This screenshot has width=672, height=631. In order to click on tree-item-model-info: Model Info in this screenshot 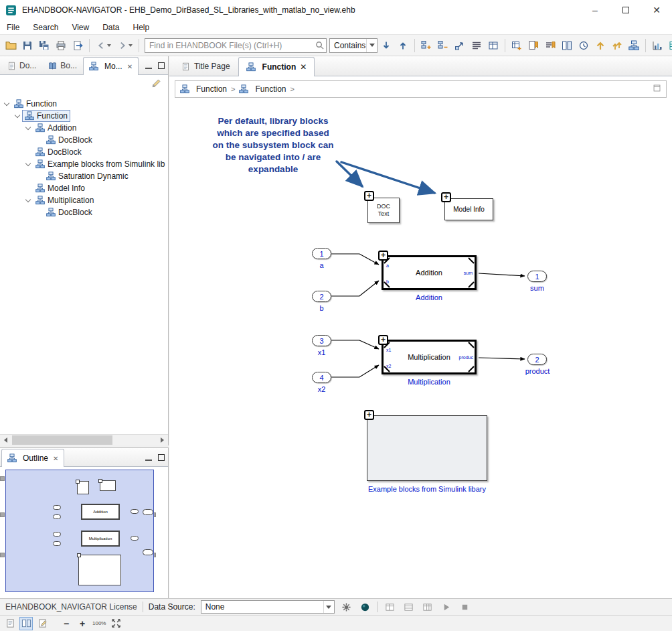, I will do `click(84, 188)`.